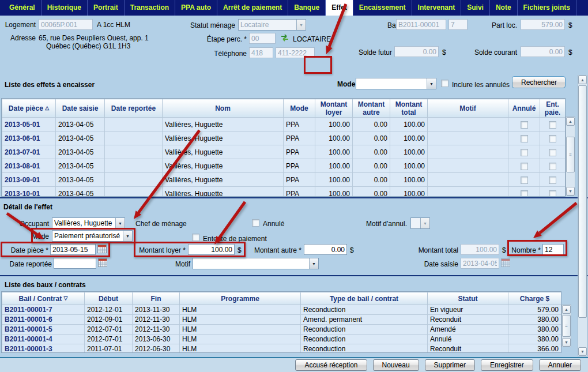 The height and width of the screenshot is (372, 588). What do you see at coordinates (409, 125) in the screenshot?
I see `cell-montant-total: 100.00` at bounding box center [409, 125].